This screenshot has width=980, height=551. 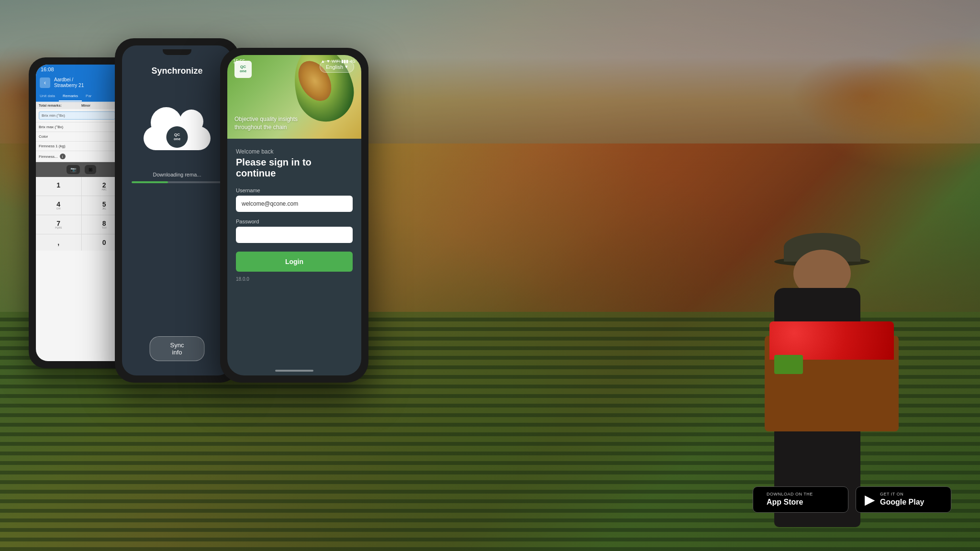 I want to click on welcome-text: Welcome back, so click(x=294, y=152).